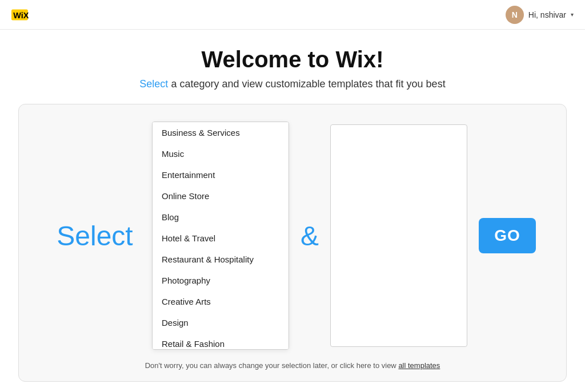  I want to click on list-item: Photography, so click(221, 281).